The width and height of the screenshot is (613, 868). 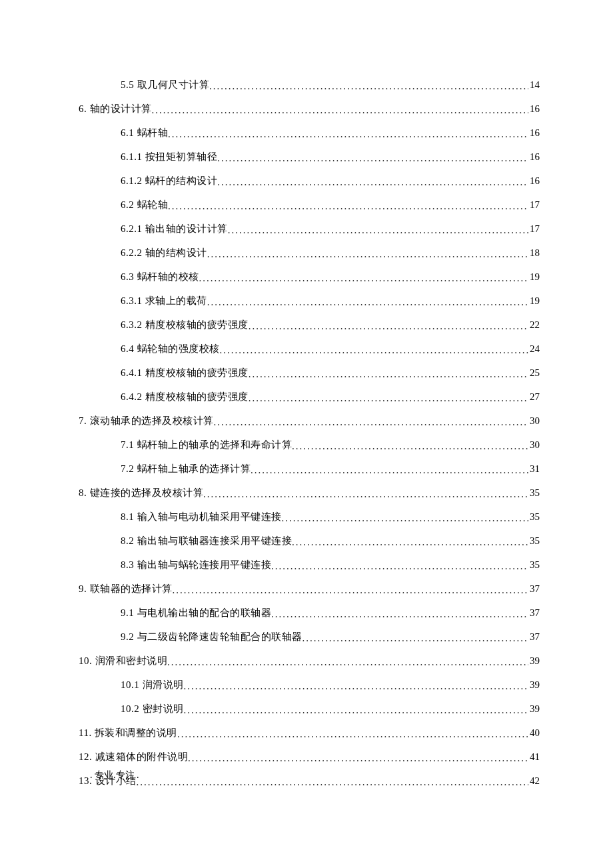 I want to click on toc-label: 6.3 蜗杆轴的校核, so click(x=160, y=277).